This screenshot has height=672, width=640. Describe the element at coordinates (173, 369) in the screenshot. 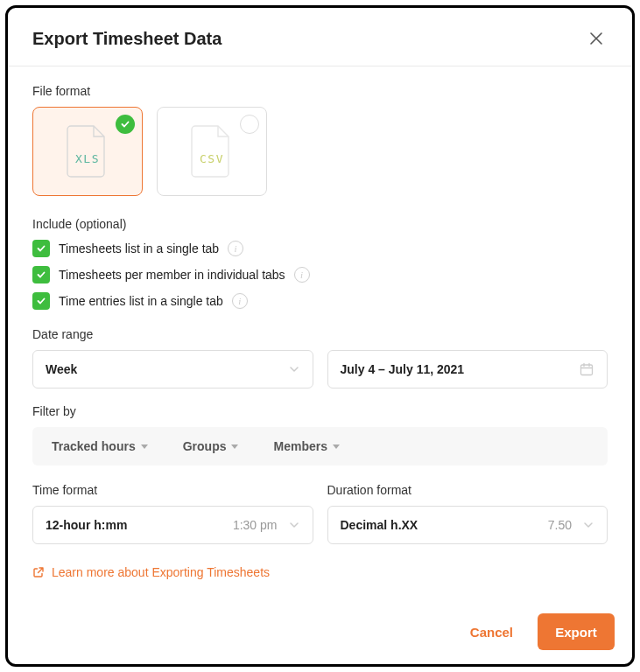

I see `date-range-preset-select: Week` at that location.